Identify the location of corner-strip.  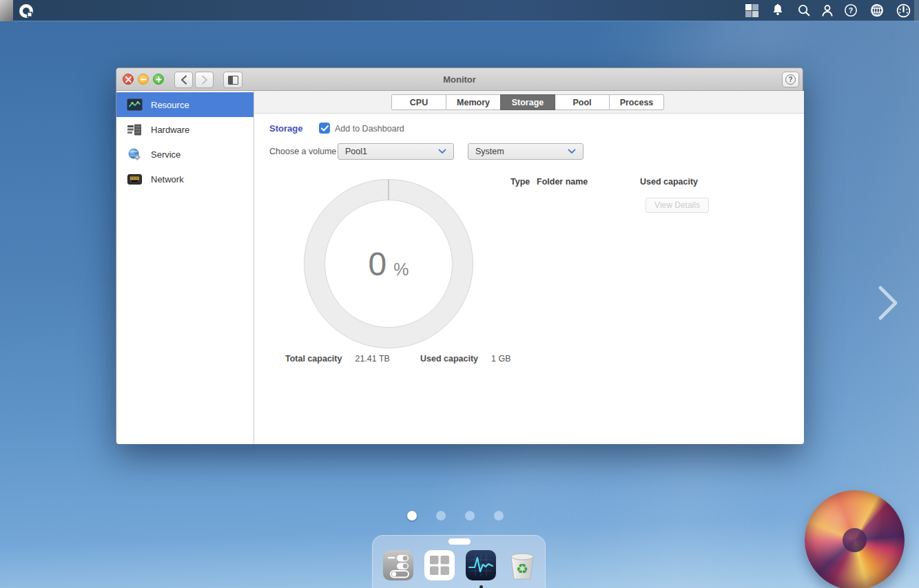
(7, 11).